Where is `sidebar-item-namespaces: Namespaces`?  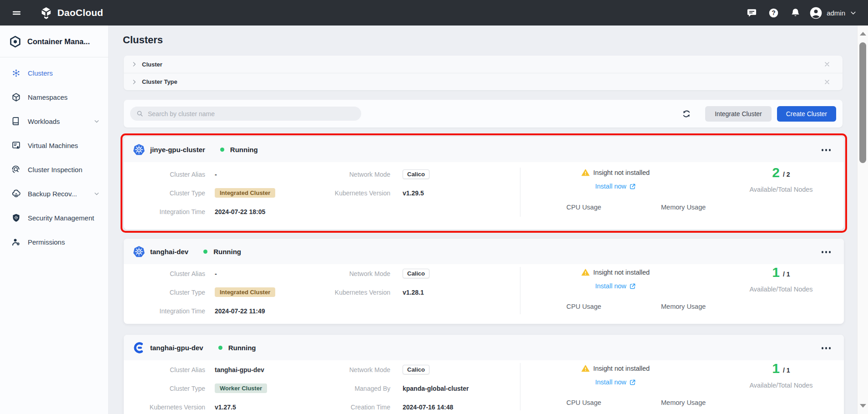 sidebar-item-namespaces: Namespaces is located at coordinates (54, 97).